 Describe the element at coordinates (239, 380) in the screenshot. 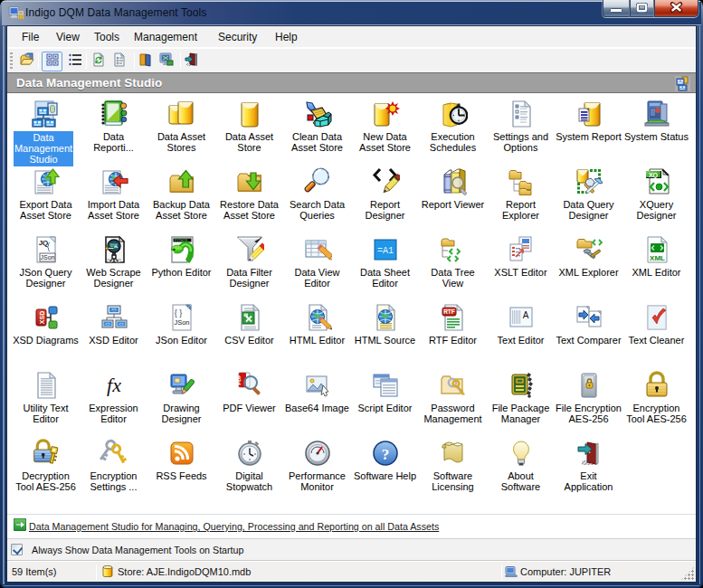

I see `svg-text: PDF` at that location.